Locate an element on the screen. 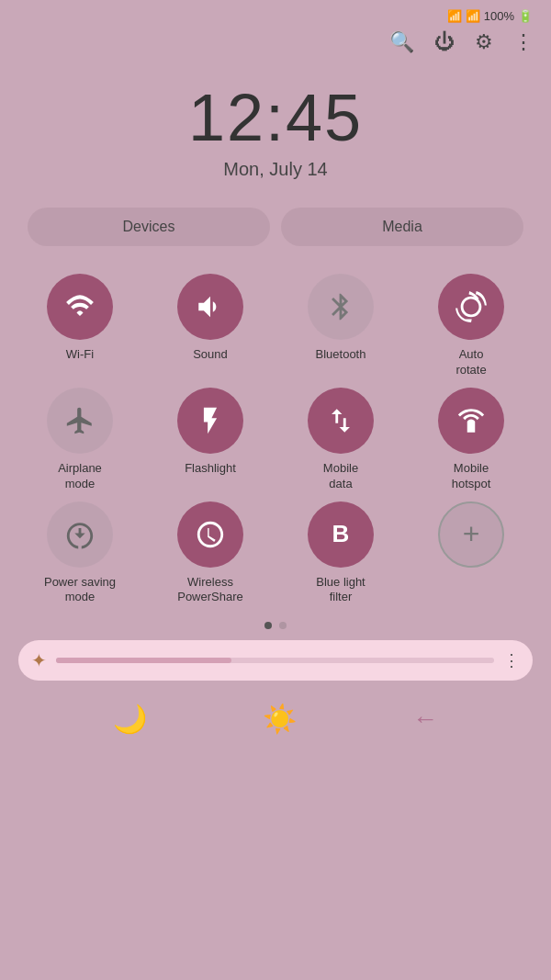 The height and width of the screenshot is (980, 551). moon-icon: 🌙 is located at coordinates (130, 718).